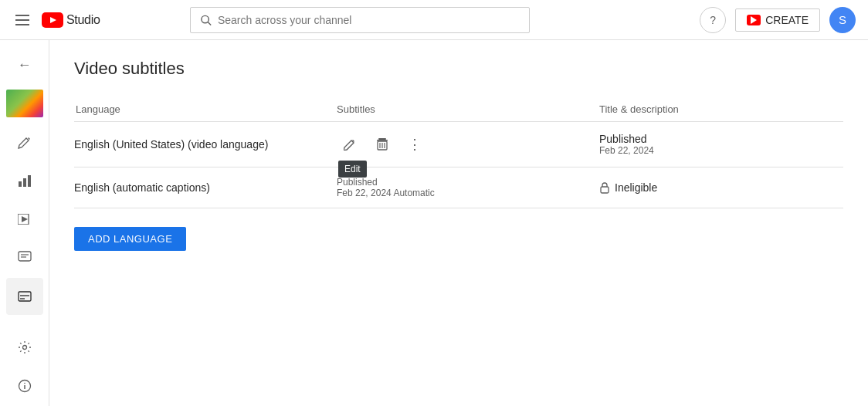 The image size is (868, 406). I want to click on row-title-ineligible: Ineligible, so click(721, 188).